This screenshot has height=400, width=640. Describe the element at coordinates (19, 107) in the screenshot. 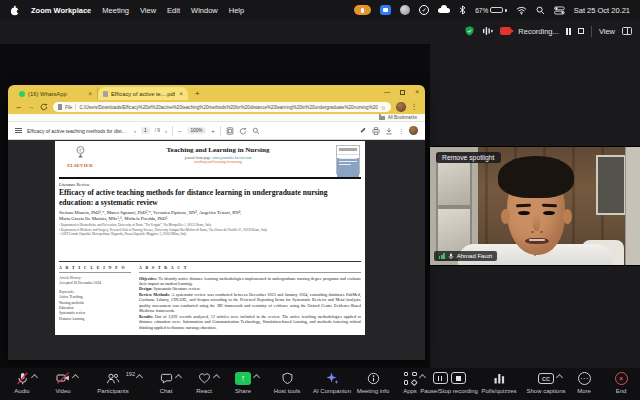

I see `back-button: ←` at that location.